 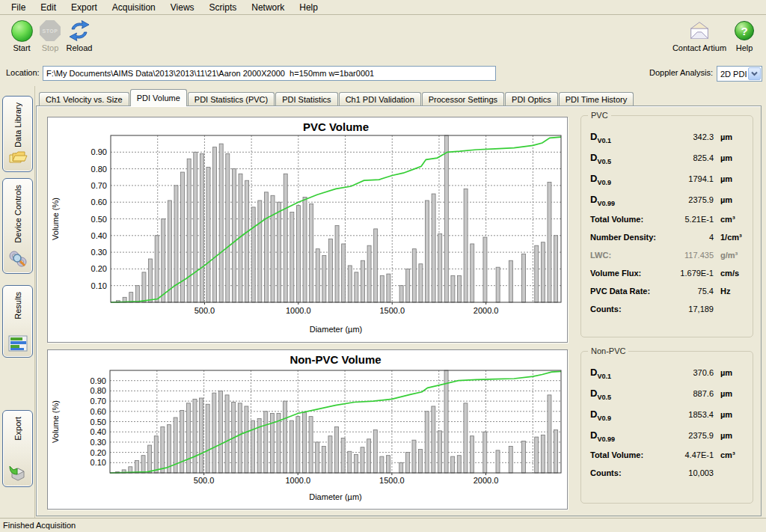 I want to click on sidebar-item-results: Results, so click(x=18, y=322).